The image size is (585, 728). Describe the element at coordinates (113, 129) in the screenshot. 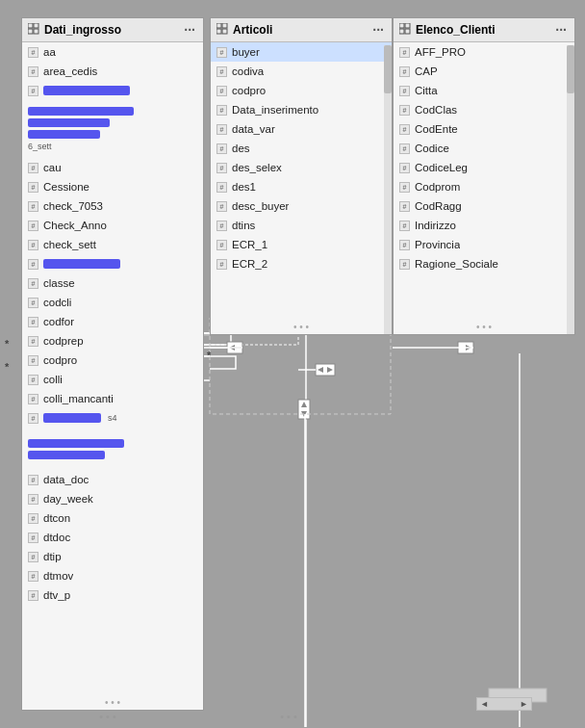

I see `table-row-redacted-block: 6_sett` at that location.